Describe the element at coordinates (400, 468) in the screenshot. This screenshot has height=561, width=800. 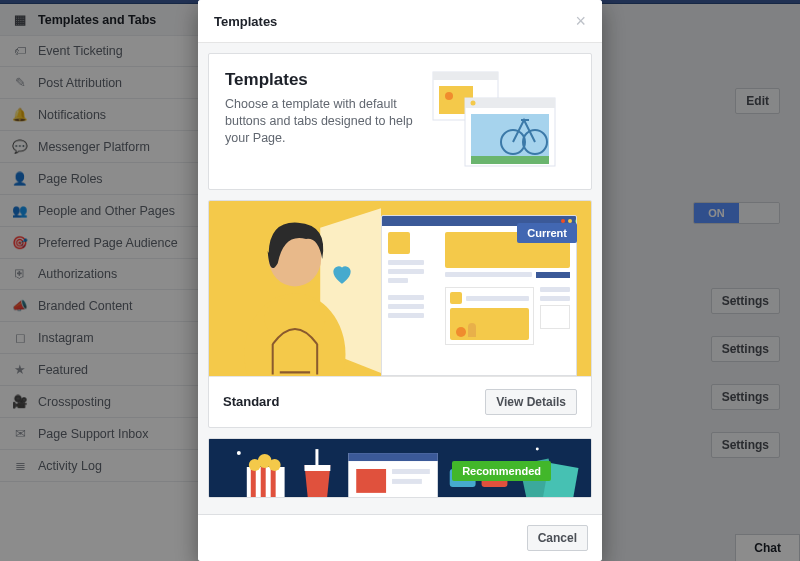
I see `template-illustration-next: Recommended` at that location.